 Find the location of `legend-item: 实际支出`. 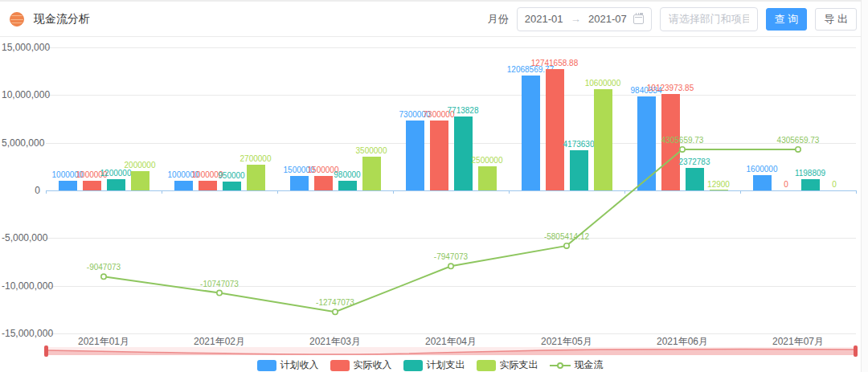

legend-item: 实际支出 is located at coordinates (508, 365).